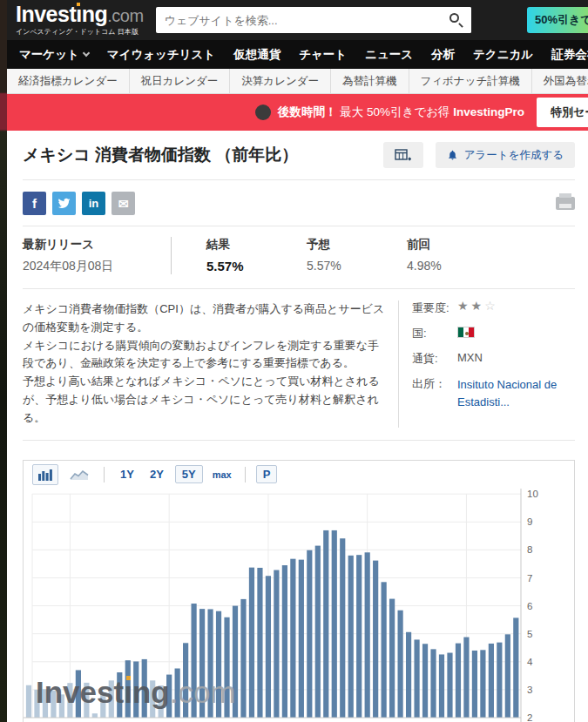 The image size is (588, 722). Describe the element at coordinates (189, 474) in the screenshot. I see `range-button-5Y: 5Y` at that location.